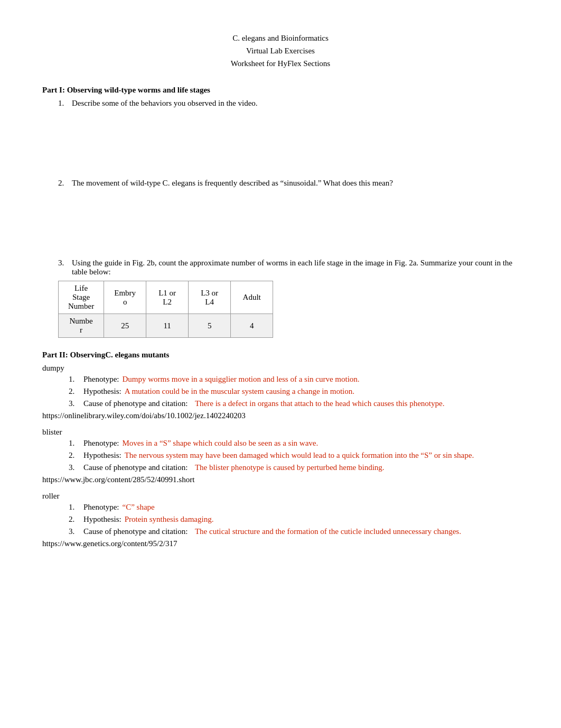  What do you see at coordinates (232, 183) in the screenshot?
I see `q2-text: The movement of wild-type C. elegans is …` at bounding box center [232, 183].